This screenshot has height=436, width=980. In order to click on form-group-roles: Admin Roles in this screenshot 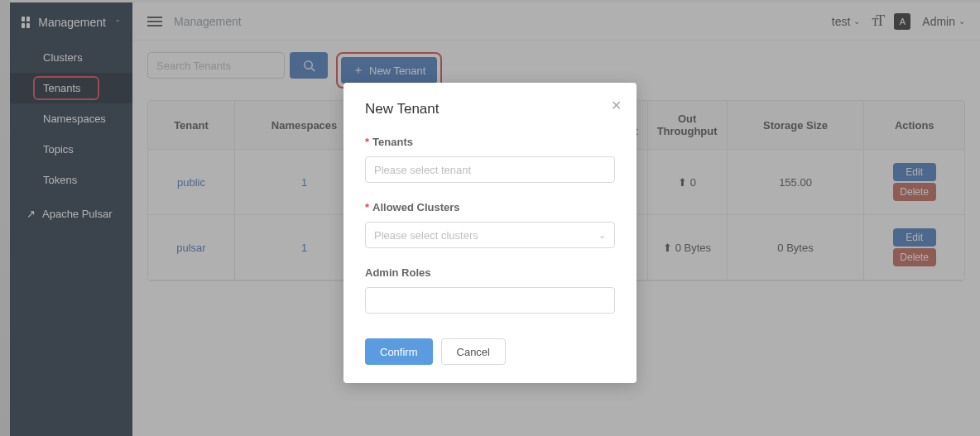, I will do `click(490, 290)`.